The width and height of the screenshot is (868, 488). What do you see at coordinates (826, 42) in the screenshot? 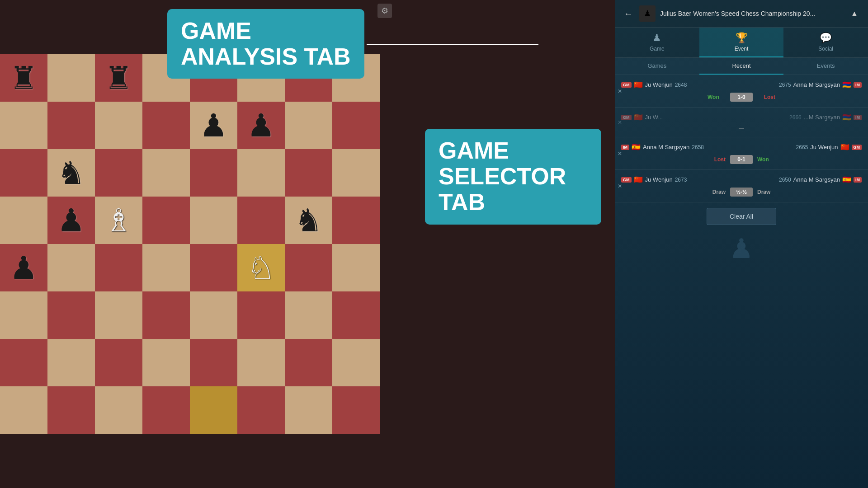
I see `tab-social: 💬 Social` at bounding box center [826, 42].